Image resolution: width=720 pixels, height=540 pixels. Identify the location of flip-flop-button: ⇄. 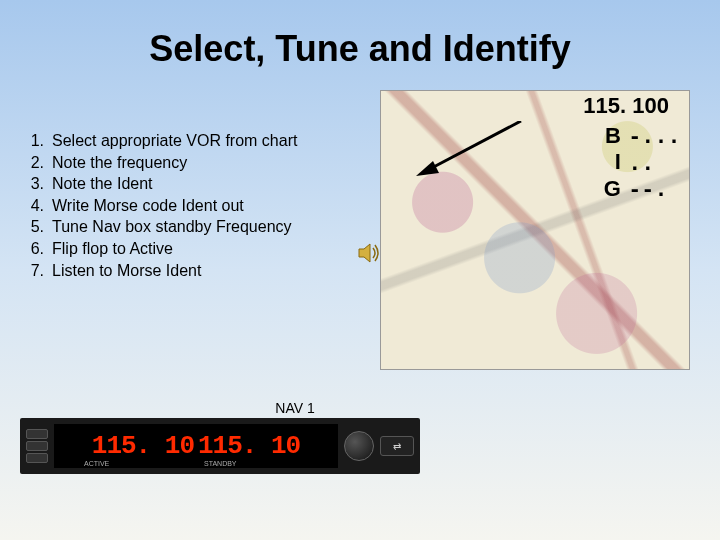
(397, 446).